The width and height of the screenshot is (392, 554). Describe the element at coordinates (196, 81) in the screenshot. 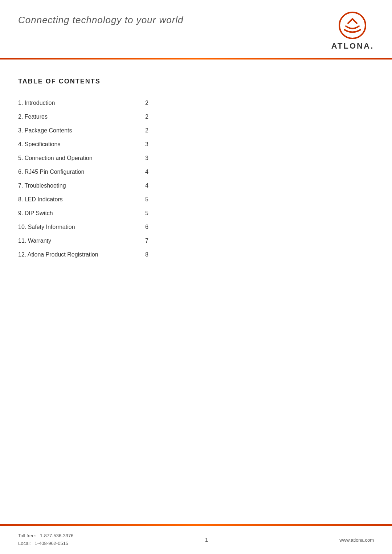

I see `toc-title: TABLE OF CONTENTS` at that location.